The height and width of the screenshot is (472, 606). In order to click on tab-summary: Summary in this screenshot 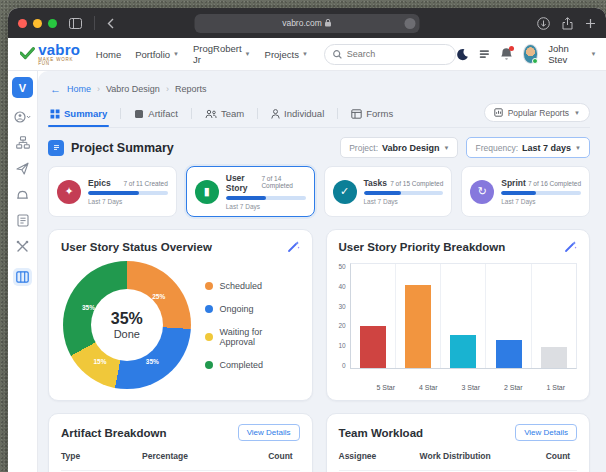, I will do `click(78, 115)`.